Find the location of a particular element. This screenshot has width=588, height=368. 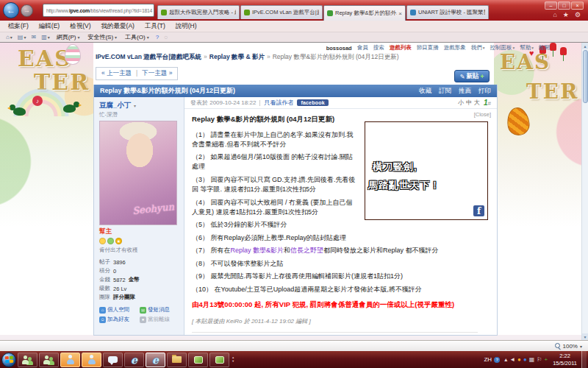

mail-icon: ✉ is located at coordinates (34, 37).